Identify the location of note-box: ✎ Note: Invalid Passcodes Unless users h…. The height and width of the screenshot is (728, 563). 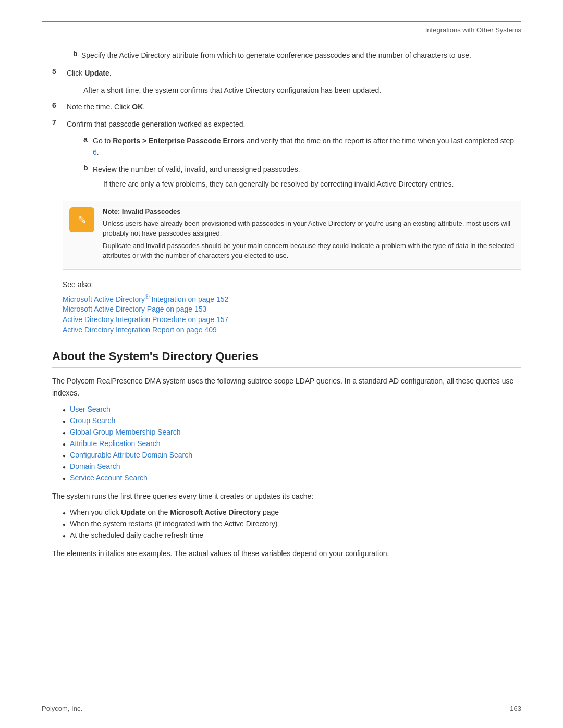
(292, 236).